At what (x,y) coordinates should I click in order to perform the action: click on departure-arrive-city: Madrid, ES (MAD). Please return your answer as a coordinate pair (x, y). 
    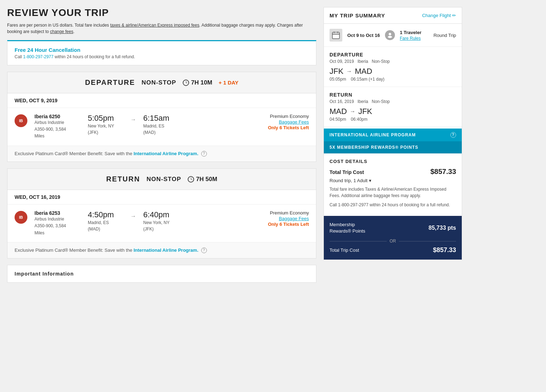
    Looking at the image, I should click on (161, 129).